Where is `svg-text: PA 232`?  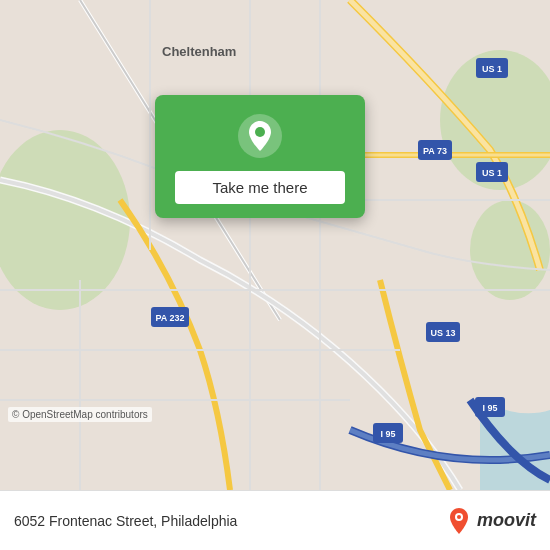
svg-text: PA 232 is located at coordinates (170, 318).